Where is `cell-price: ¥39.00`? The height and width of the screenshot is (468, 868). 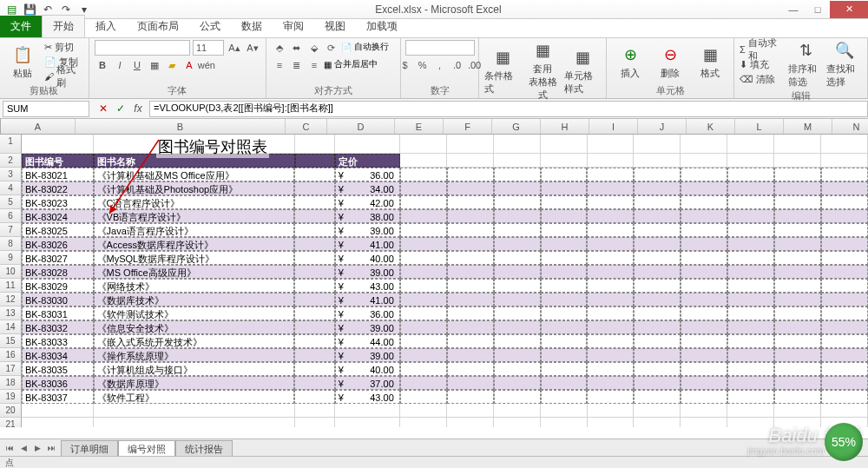 cell-price: ¥39.00 is located at coordinates (368, 272).